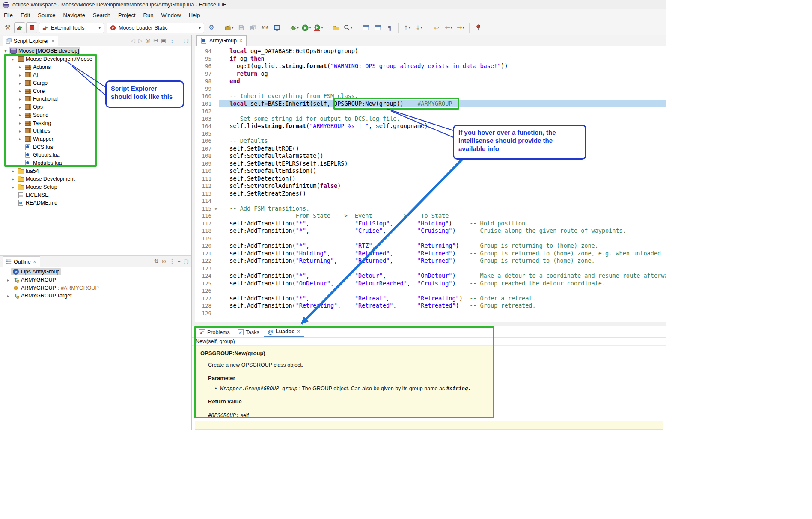 This screenshot has height=519, width=812. What do you see at coordinates (96, 83) in the screenshot?
I see `tree-item-cargo: ▸Cargo` at bounding box center [96, 83].